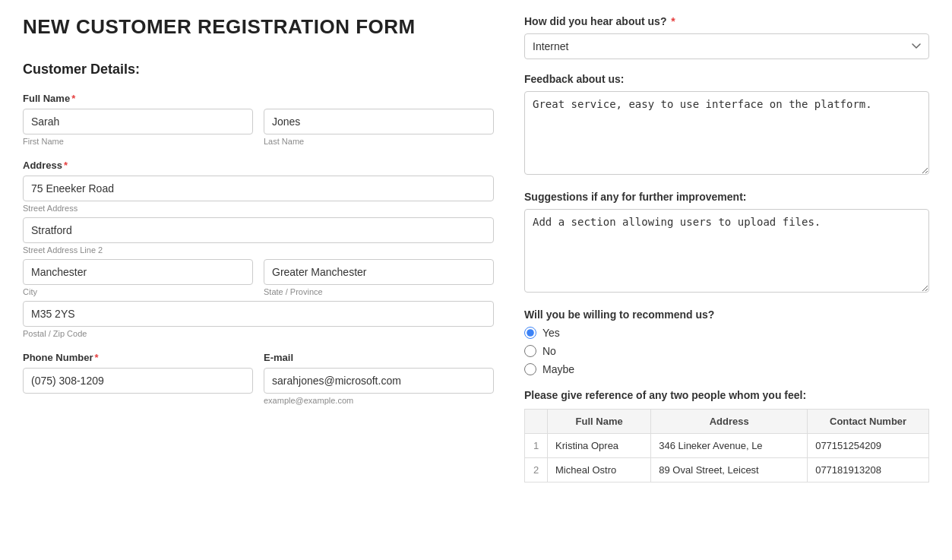  What do you see at coordinates (729, 470) in the screenshot?
I see `row-address: 89 Oval Street, Leicest` at bounding box center [729, 470].